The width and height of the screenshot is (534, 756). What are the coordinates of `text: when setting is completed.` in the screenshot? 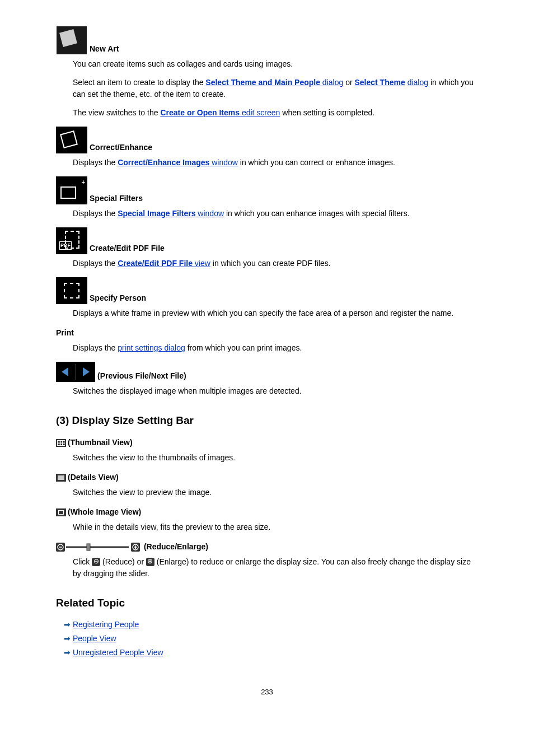 It's located at (327, 113).